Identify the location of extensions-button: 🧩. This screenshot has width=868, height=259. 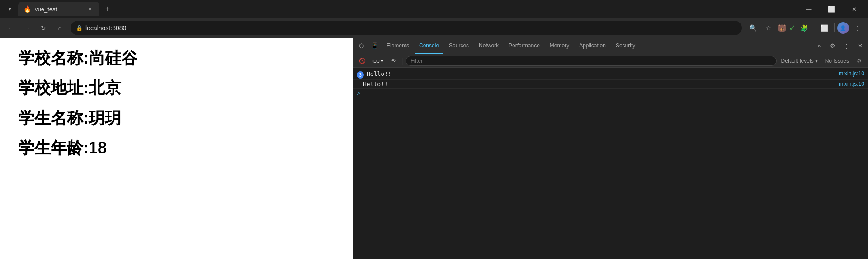
(804, 28).